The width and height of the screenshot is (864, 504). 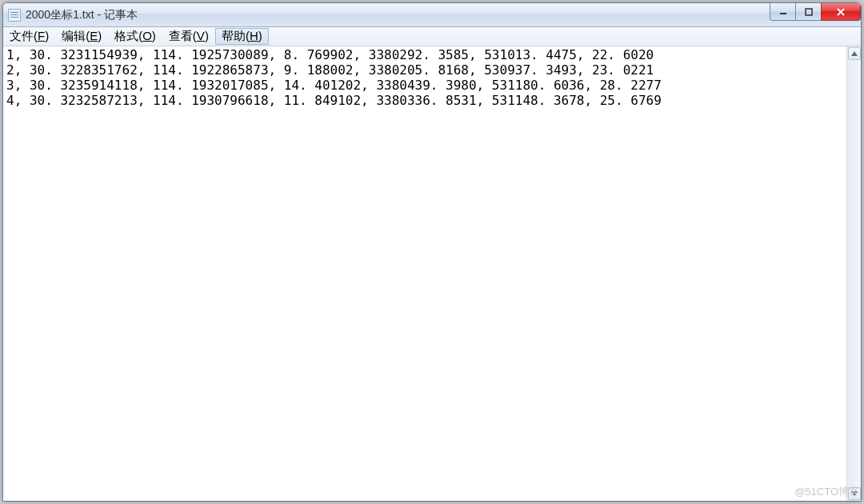 What do you see at coordinates (82, 15) in the screenshot?
I see `window-title: 2000坐标1.txt - 记事本` at bounding box center [82, 15].